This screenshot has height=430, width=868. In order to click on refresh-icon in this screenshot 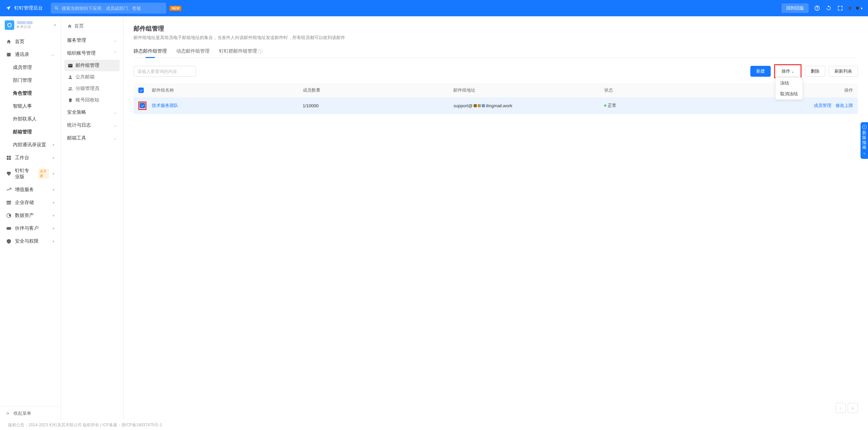, I will do `click(829, 8)`.